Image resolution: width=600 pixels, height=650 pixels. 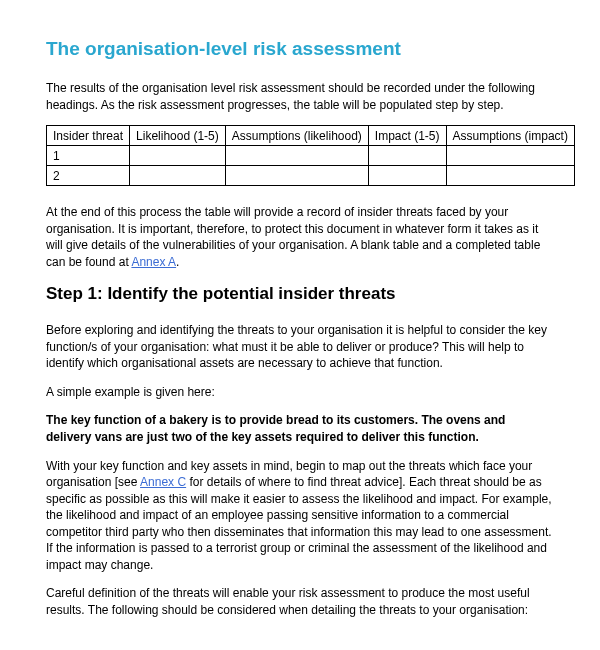 What do you see at coordinates (88, 156) in the screenshot?
I see `table-cell: 1` at bounding box center [88, 156].